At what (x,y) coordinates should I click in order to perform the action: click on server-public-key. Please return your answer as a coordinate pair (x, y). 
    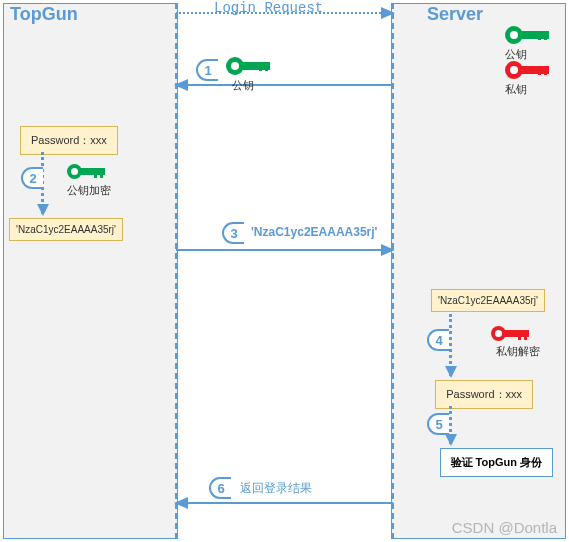
    Looking at the image, I should click on (527, 35).